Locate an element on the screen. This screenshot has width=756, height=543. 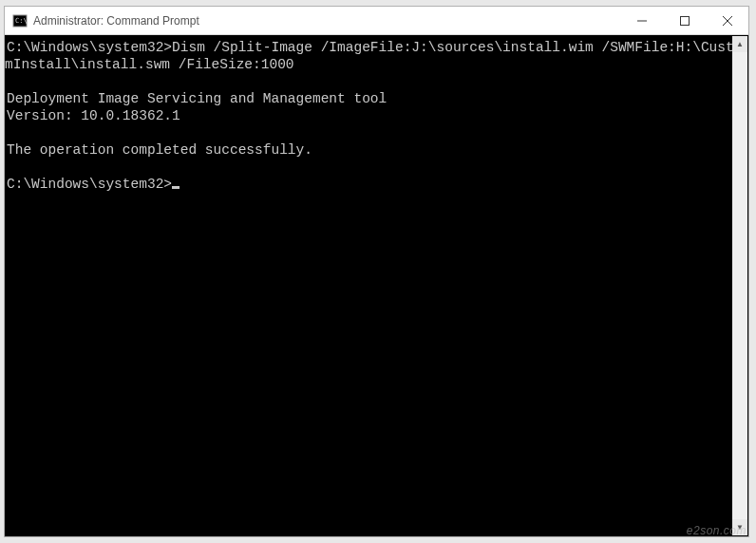
titlebar: C:\ Administrator: Command Prompt is located at coordinates (376, 21).